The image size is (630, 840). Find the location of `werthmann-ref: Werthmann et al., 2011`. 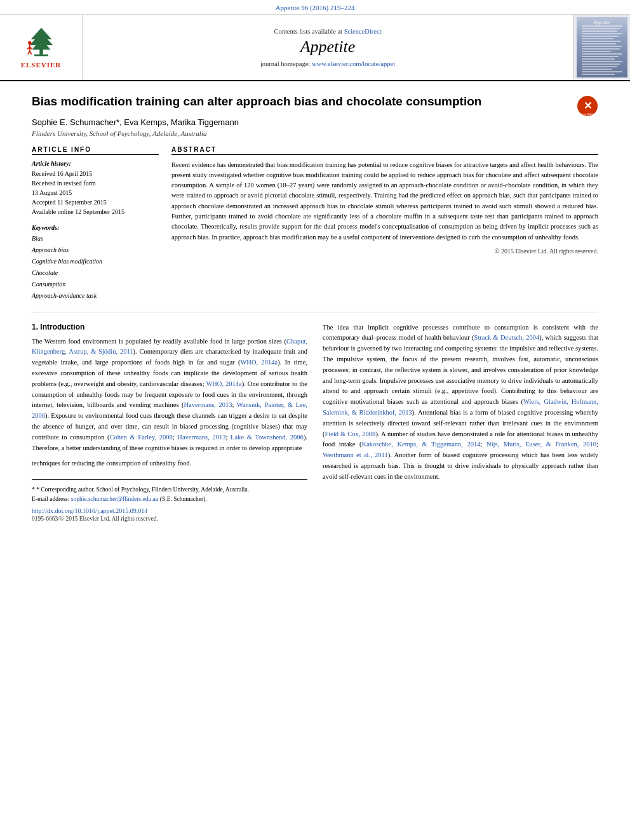

werthmann-ref: Werthmann et al., 2011 is located at coordinates (356, 455).